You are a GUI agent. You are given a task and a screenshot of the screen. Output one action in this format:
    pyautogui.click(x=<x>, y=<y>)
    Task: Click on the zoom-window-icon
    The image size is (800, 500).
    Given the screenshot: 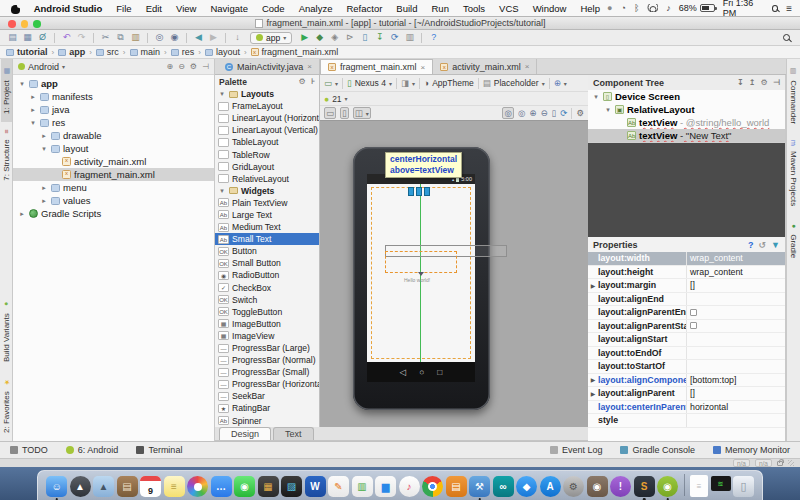 What is the action you would take?
    pyautogui.click(x=37, y=24)
    